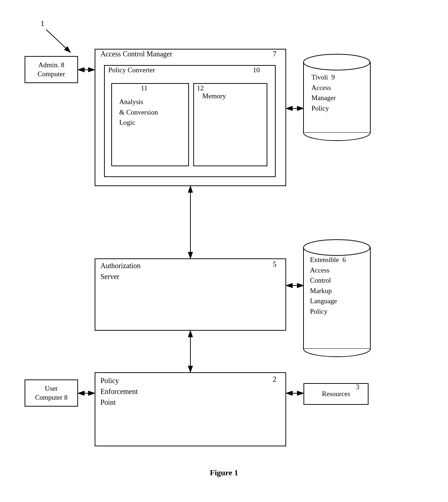  Describe the element at coordinates (121, 266) in the screenshot. I see `as-line1: Authorization` at that location.